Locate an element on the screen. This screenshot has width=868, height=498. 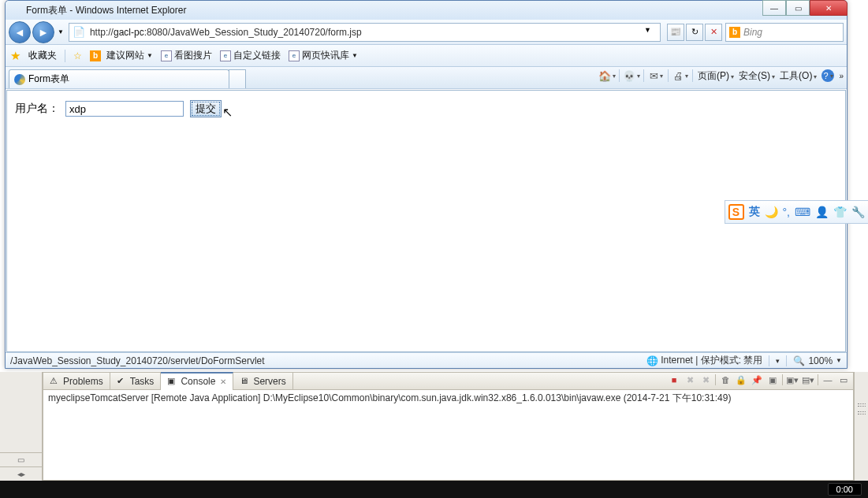
gutter-button: ◂▸ is located at coordinates (20, 474).